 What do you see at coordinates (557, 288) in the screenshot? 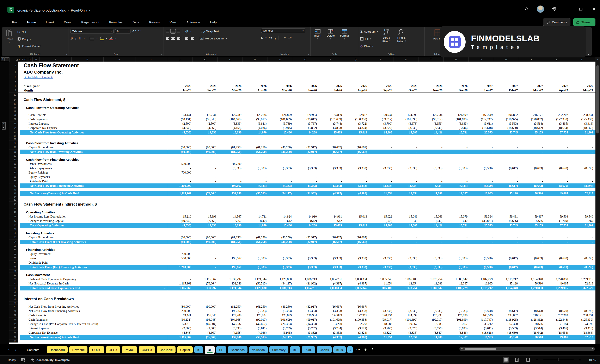
I see `cell: 1,269,915` at bounding box center [557, 288].